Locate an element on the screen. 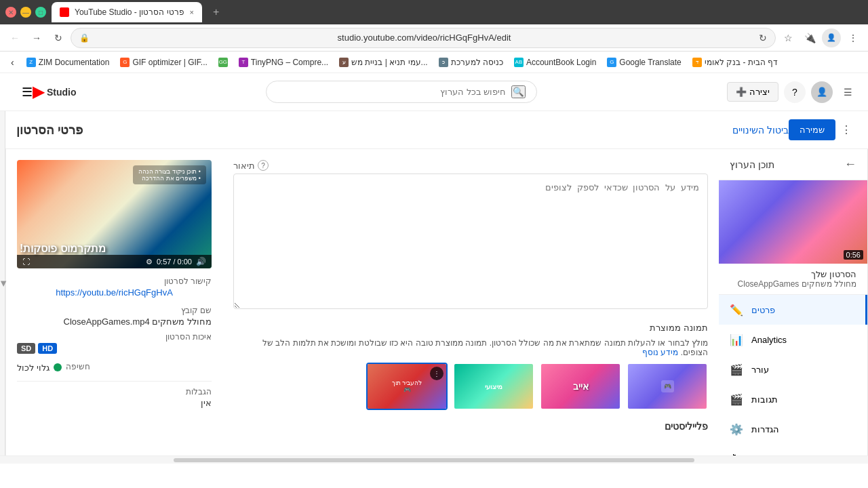  bookmarks-left-arrow: ‹ is located at coordinates (12, 62).